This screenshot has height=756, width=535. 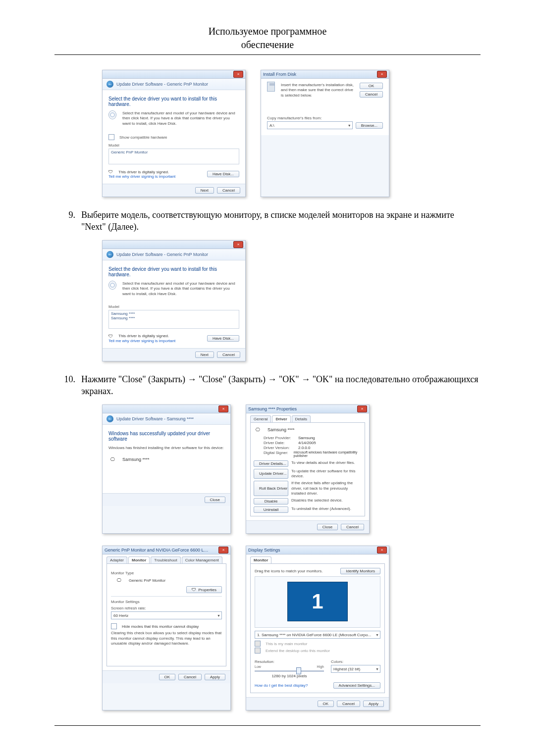 I want to click on model-list-item: Generic PnP Monitor, so click(x=129, y=152).